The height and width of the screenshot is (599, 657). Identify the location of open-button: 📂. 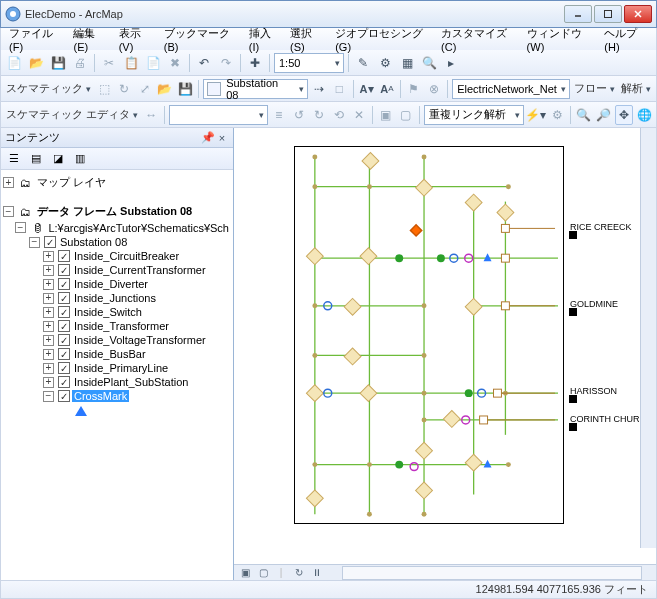
(36, 63).